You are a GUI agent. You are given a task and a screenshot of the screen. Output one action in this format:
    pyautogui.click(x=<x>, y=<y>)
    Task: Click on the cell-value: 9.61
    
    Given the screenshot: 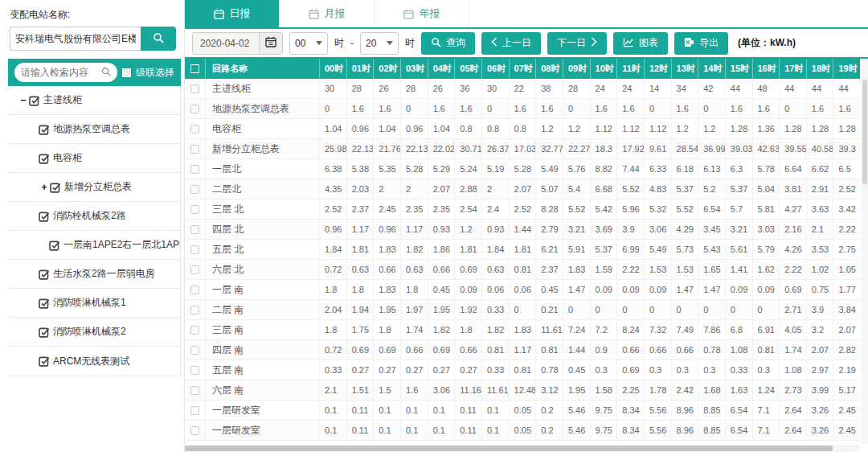 What is the action you would take?
    pyautogui.click(x=658, y=149)
    